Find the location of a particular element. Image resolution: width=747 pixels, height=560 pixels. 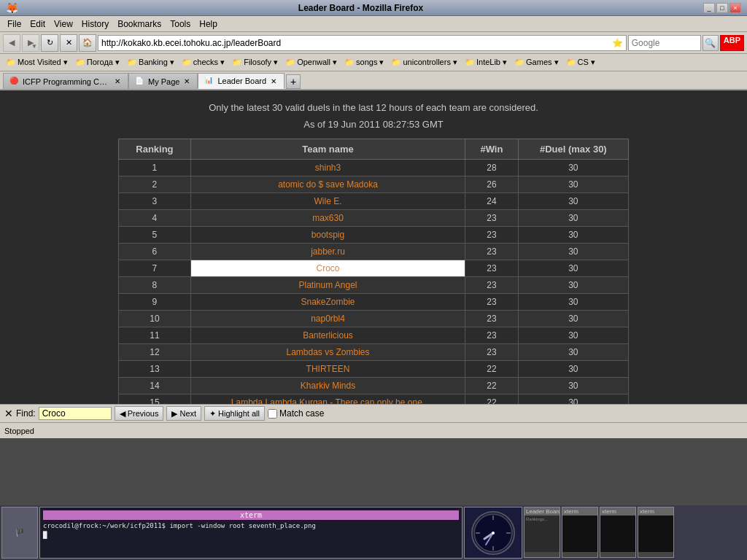

col-ranking: Ranking is located at coordinates (155, 149).